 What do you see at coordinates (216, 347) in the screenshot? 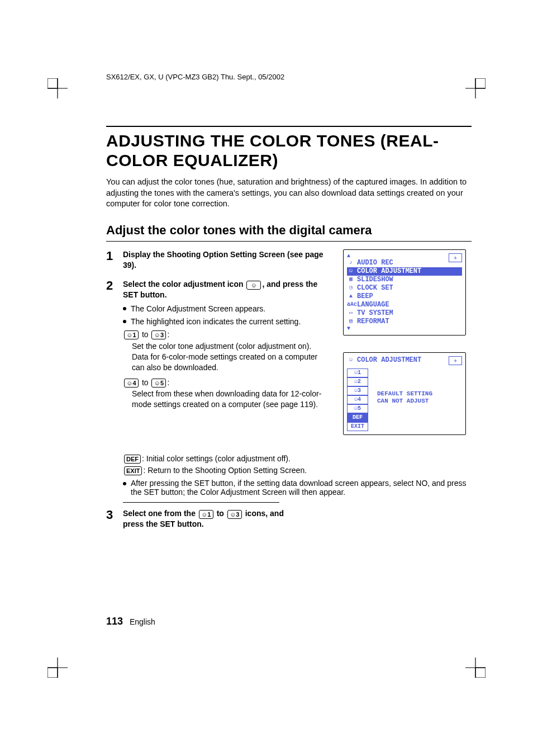
I see `step-2: 2 Select the color adjustment icon ☺, an…` at bounding box center [216, 347].